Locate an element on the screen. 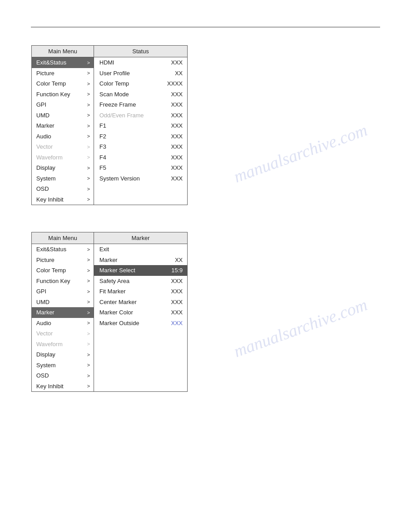 This screenshot has height=532, width=411. right-item-marker-select: Marker Select15:9 is located at coordinates (141, 270).